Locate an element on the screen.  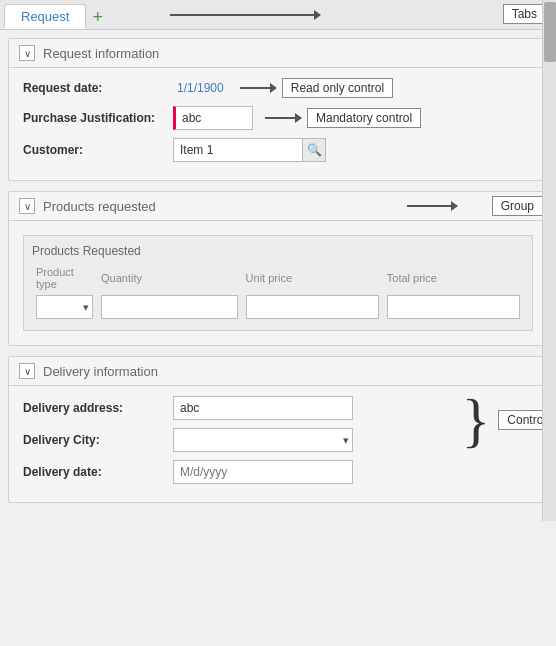
col-total-price: Total price is located at coordinates (454, 278).